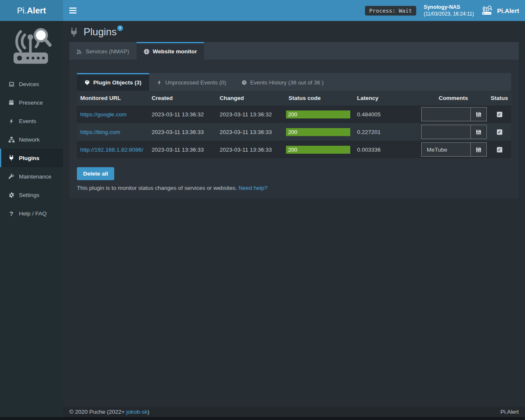 The height and width of the screenshot is (420, 525). I want to click on sidebar-item-label: Maintenance, so click(35, 176).